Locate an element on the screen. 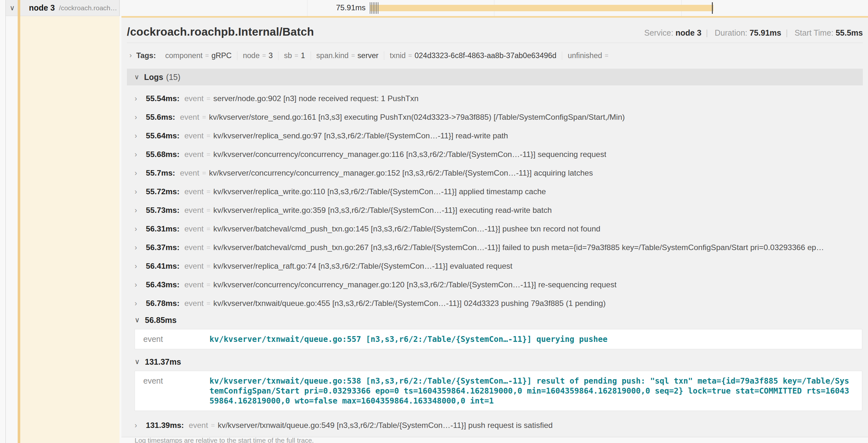 The image size is (868, 443). log-field-value: server/node.go:902 [n3] node received re… is located at coordinates (316, 98).